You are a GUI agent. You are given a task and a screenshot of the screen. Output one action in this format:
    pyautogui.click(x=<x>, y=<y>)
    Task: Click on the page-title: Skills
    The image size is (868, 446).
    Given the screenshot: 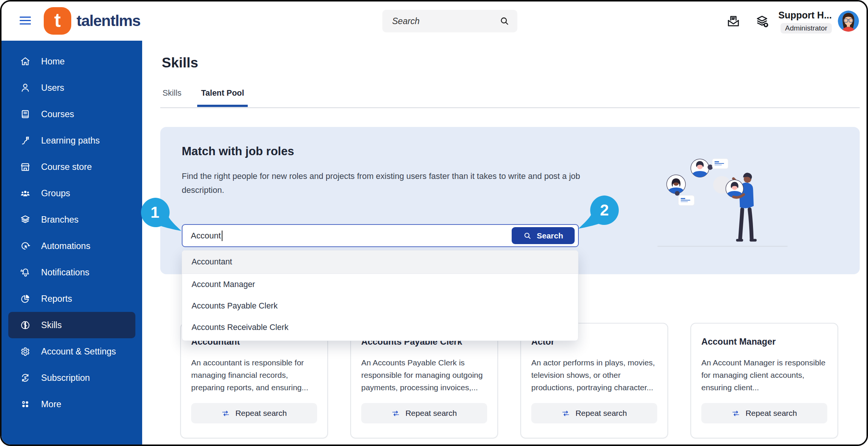 What is the action you would take?
    pyautogui.click(x=180, y=63)
    